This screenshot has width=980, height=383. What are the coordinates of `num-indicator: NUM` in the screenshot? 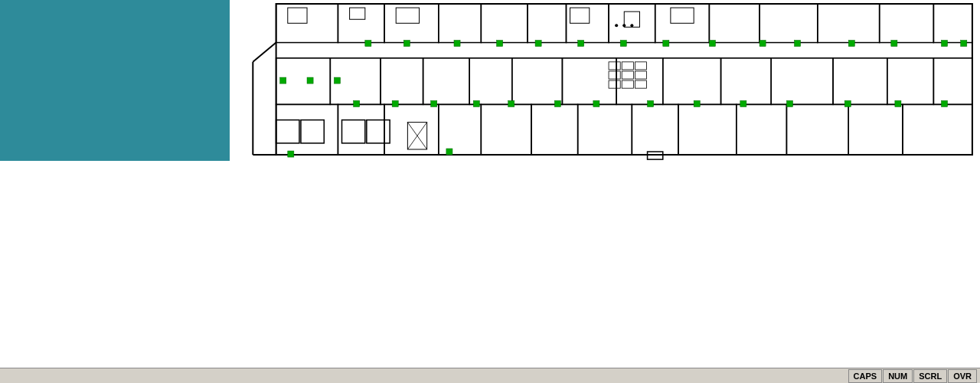 It's located at (897, 376).